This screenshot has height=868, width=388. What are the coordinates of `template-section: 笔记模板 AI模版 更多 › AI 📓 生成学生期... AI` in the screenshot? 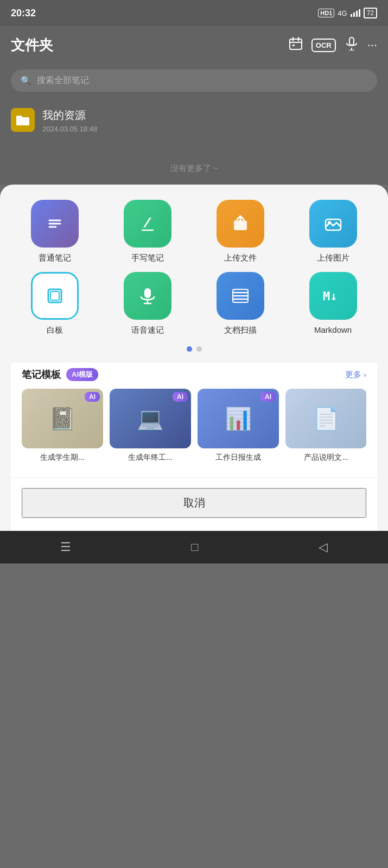 It's located at (194, 420).